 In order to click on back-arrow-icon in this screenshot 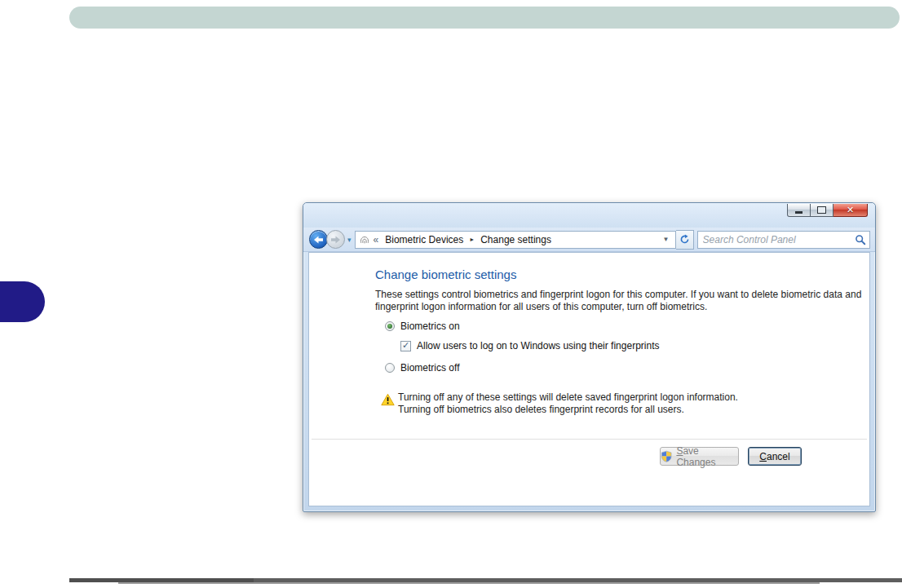, I will do `click(318, 240)`.